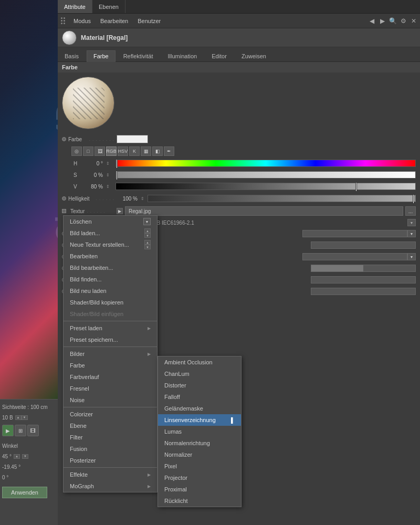 The image size is (420, 525). What do you see at coordinates (183, 56) in the screenshot?
I see `tab-illumination: Illumination` at bounding box center [183, 56].